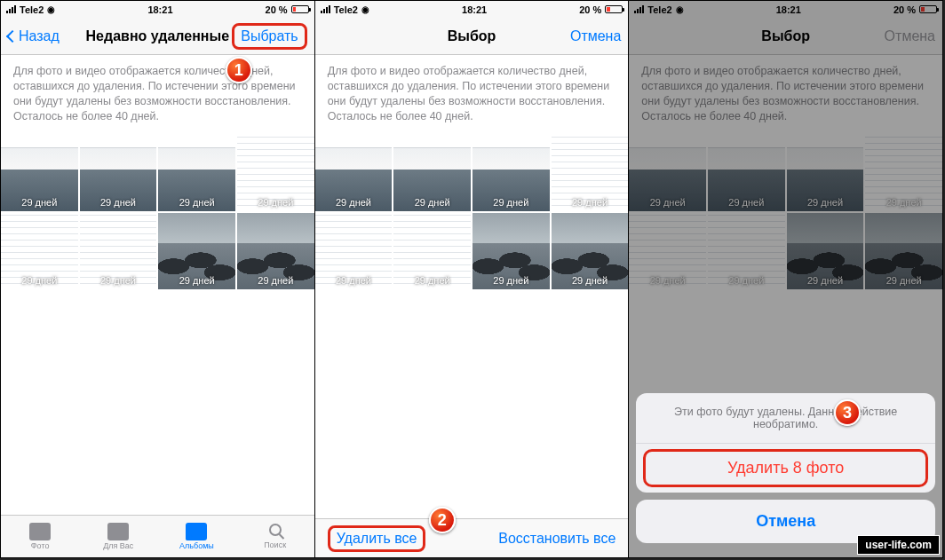 This screenshot has width=945, height=560. What do you see at coordinates (269, 35) in the screenshot?
I see `select-button: Выбрать` at bounding box center [269, 35].